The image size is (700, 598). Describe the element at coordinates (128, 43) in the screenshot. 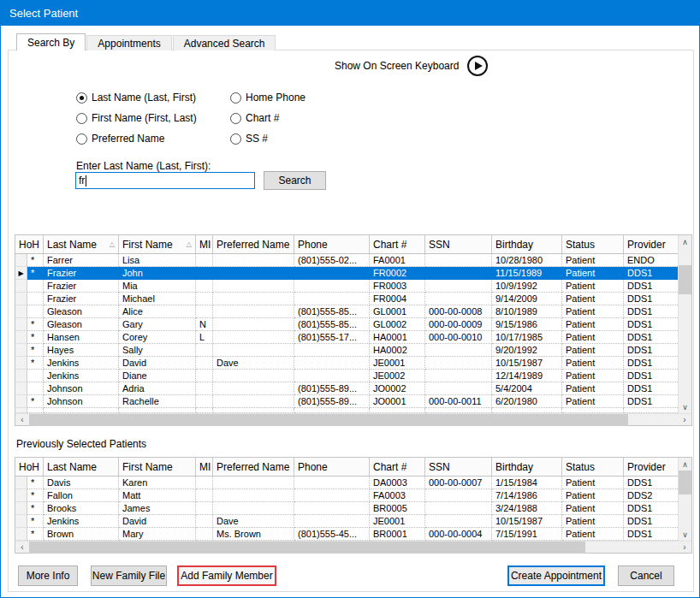

I see `tab-appointments: Appointments` at that location.